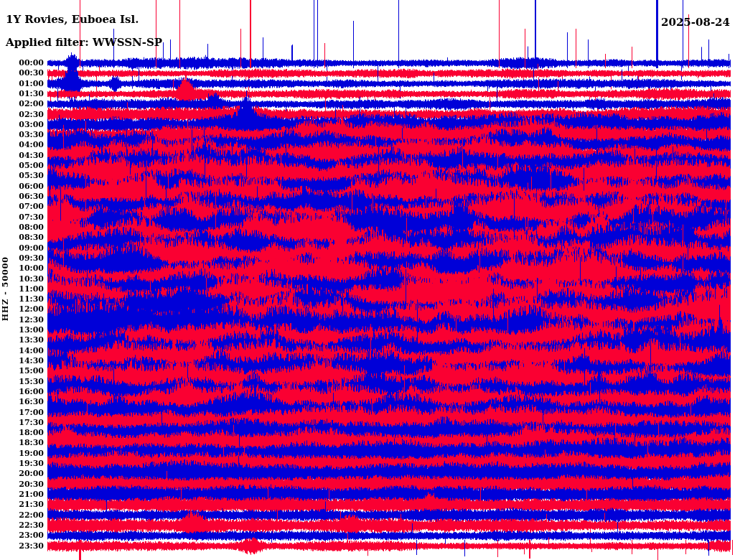 The height and width of the screenshot is (560, 735). What do you see at coordinates (22, 361) in the screenshot?
I see `time-label: 14:30` at bounding box center [22, 361].